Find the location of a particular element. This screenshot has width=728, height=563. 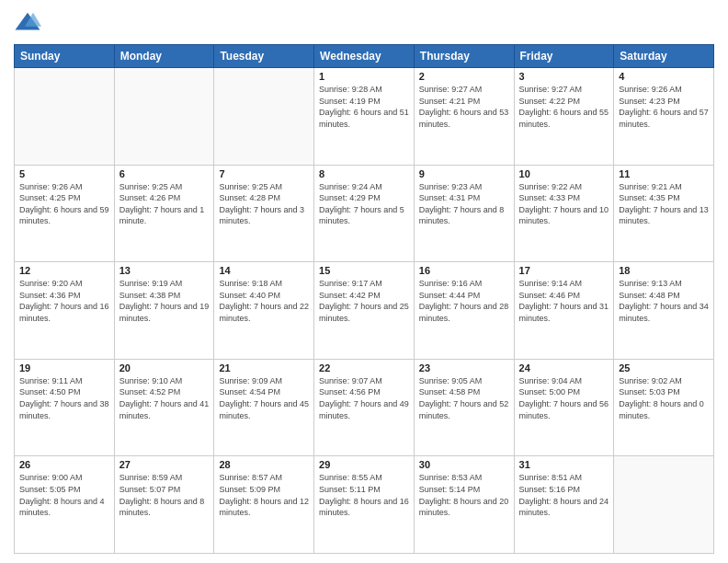

day-info: Sunrise: 9:05 AM Sunset: 4:58 PM Dayligh… is located at coordinates (464, 398).